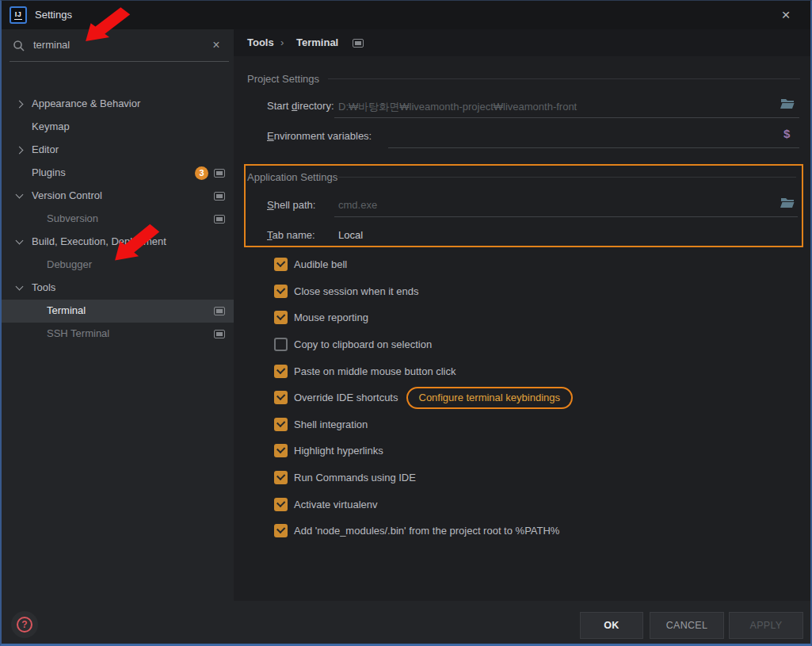 This screenshot has width=812, height=646. Describe the element at coordinates (536, 478) in the screenshot. I see `option-row: Run Commands using IDE` at that location.